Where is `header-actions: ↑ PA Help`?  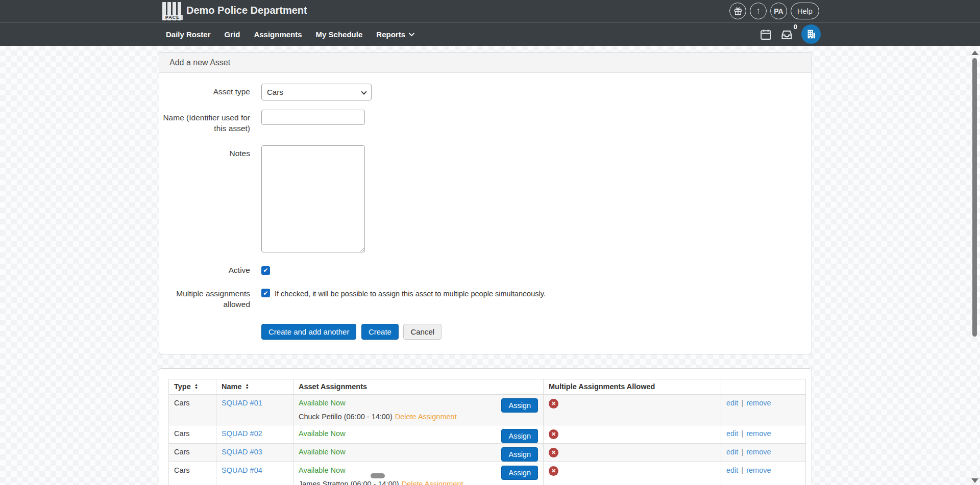
header-actions: ↑ PA Help is located at coordinates (774, 11).